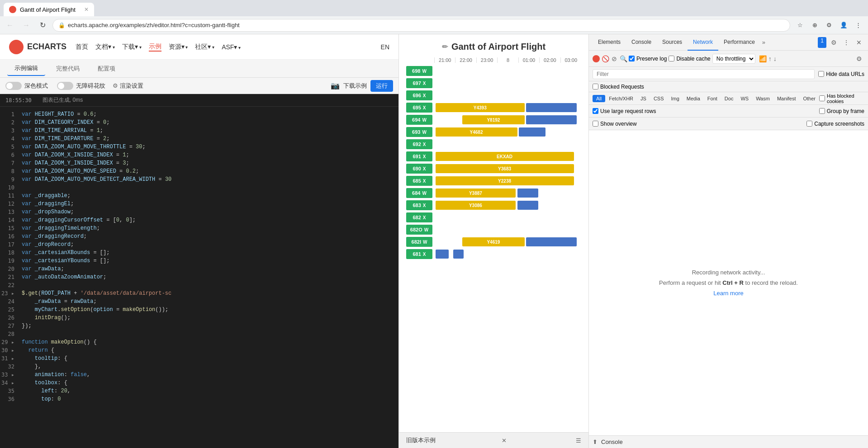 The image size is (868, 448). What do you see at coordinates (595, 442) in the screenshot?
I see `console-expand-icon: ⬆` at bounding box center [595, 442].